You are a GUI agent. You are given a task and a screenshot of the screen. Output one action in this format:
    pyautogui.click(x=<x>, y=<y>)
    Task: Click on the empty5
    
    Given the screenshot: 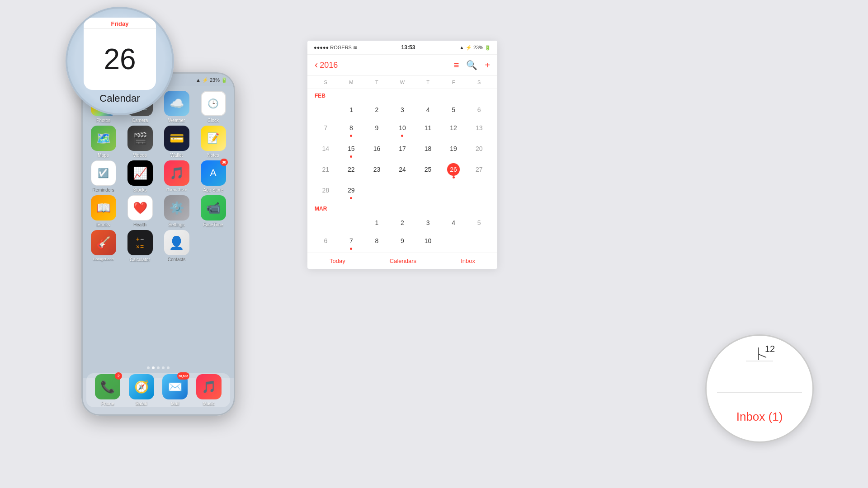 What is the action you would take?
    pyautogui.click(x=454, y=192)
    